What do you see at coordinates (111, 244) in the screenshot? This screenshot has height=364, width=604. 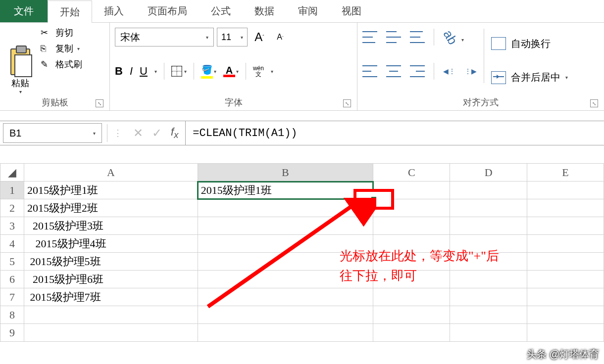 I see `cell-A4: 2015级护理4班` at bounding box center [111, 244].